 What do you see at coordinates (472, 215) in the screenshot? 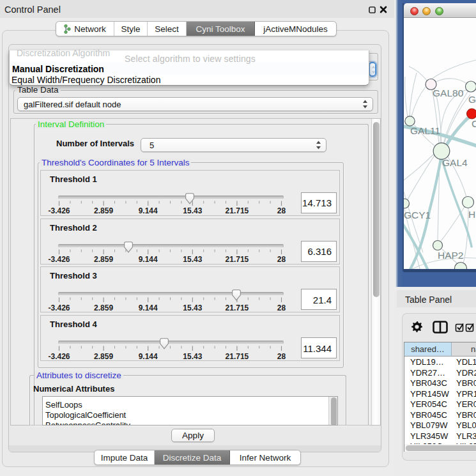
I see `svg-text: HI` at bounding box center [472, 215].